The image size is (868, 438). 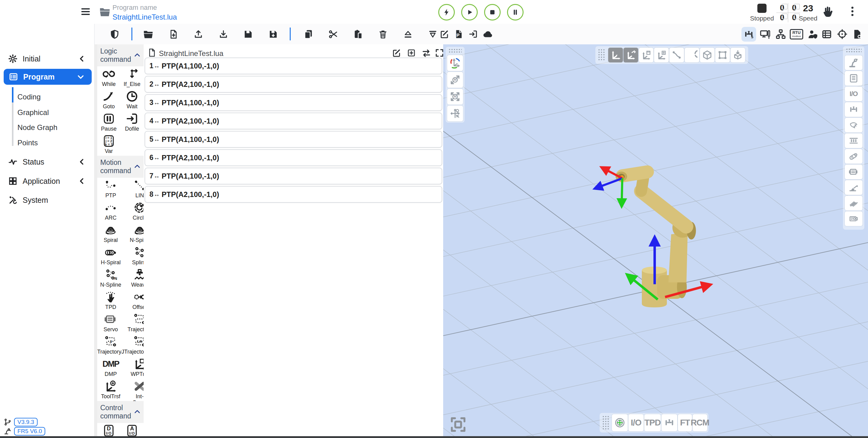 What do you see at coordinates (459, 34) in the screenshot?
I see `point-file-button: P` at bounding box center [459, 34].